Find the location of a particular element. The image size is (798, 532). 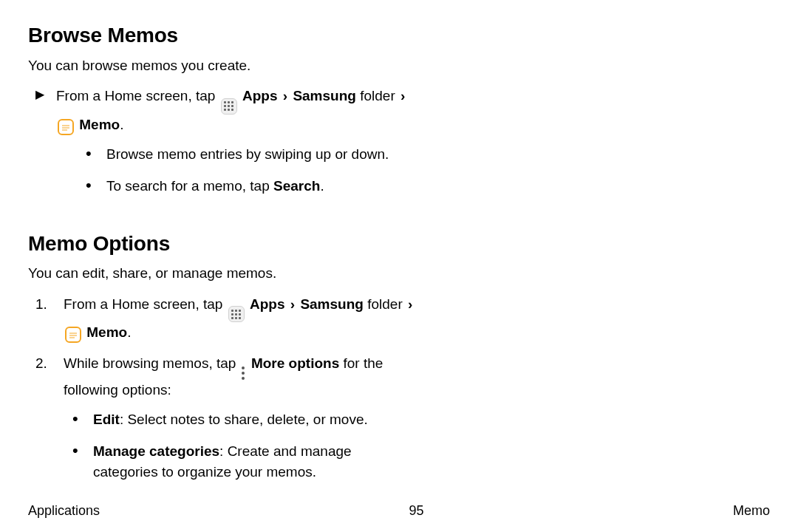

memo-options-heading: Memo Options is located at coordinates (399, 244).